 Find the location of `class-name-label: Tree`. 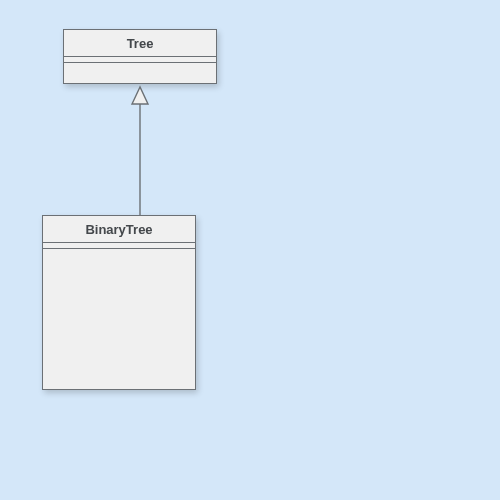

class-name-label: Tree is located at coordinates (140, 44).